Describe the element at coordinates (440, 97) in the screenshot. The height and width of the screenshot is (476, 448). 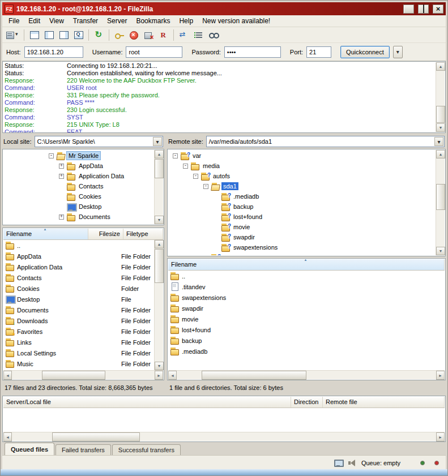
I see `log-scrollbar` at that location.